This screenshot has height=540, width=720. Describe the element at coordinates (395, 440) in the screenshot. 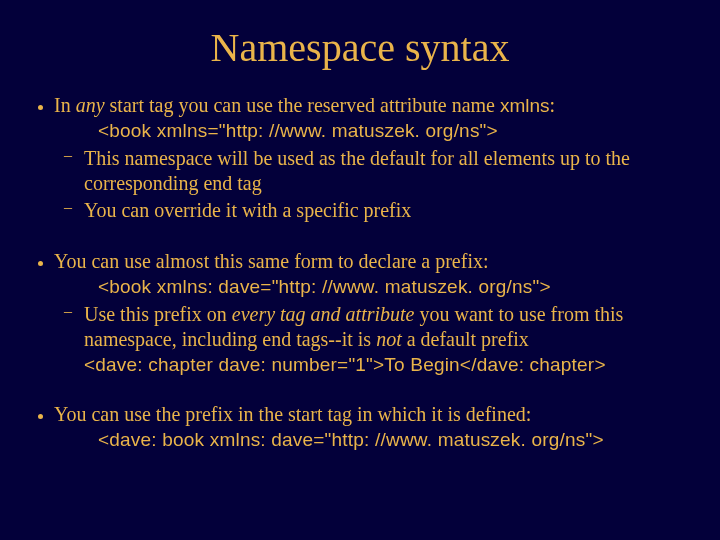

I see `bullet-3-code: <dave: book xmlns: dave="http: //www. ma…` at that location.